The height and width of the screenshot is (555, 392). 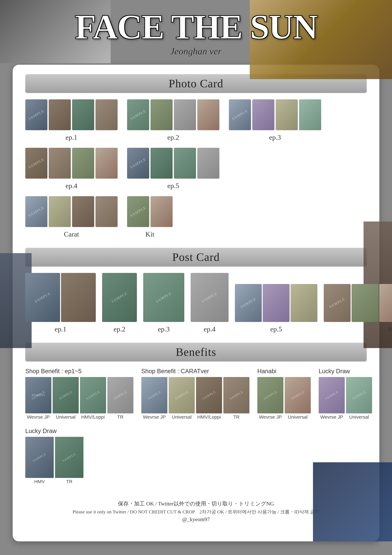 I want to click on post-images-ep4: SAMPLE, so click(x=210, y=297).